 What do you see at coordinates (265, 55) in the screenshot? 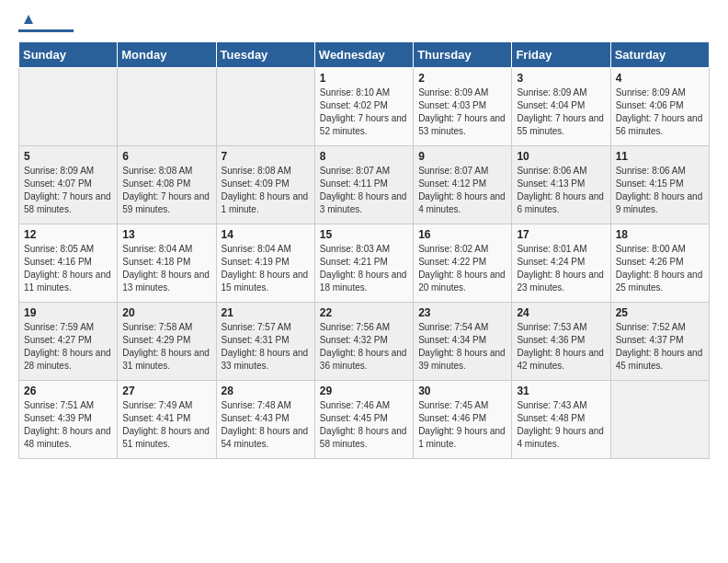
I see `header-day-tuesday: Tuesday` at bounding box center [265, 55].